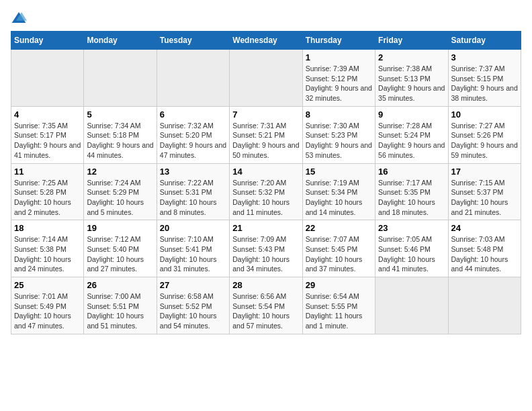 The height and width of the screenshot is (411, 532). What do you see at coordinates (120, 141) in the screenshot?
I see `day-info: Sunrise: 7:34 AMSunset: 5:18 PMDaylight:…` at bounding box center [120, 141].